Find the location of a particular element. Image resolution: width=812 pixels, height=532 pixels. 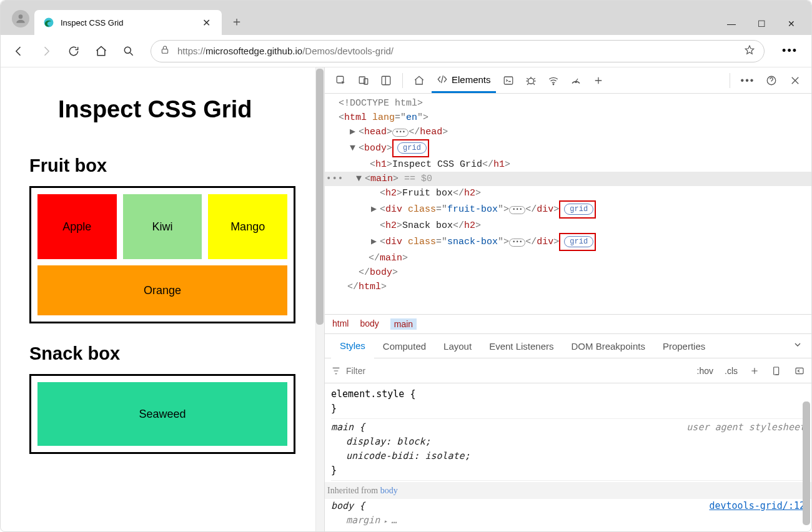

device-toggle-icon is located at coordinates (364, 81).